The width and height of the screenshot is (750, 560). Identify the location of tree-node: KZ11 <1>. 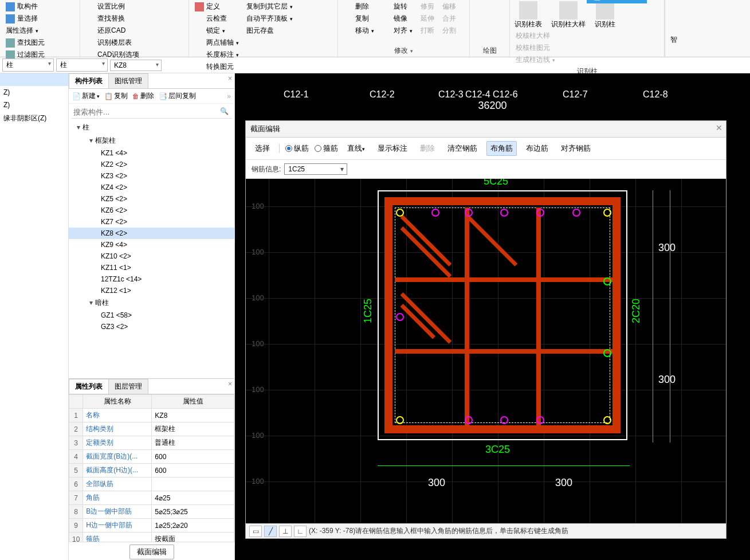
(151, 268).